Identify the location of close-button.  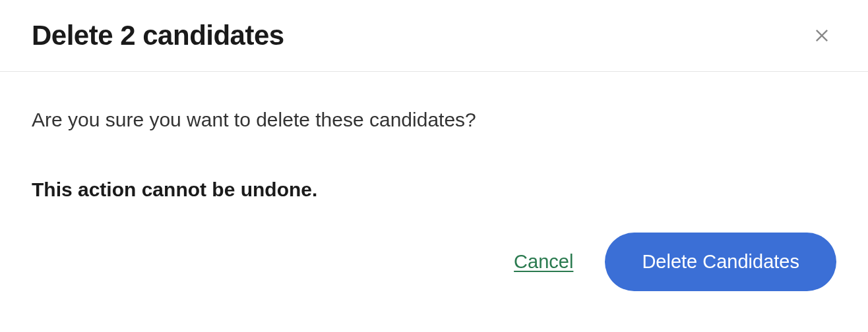
(822, 36).